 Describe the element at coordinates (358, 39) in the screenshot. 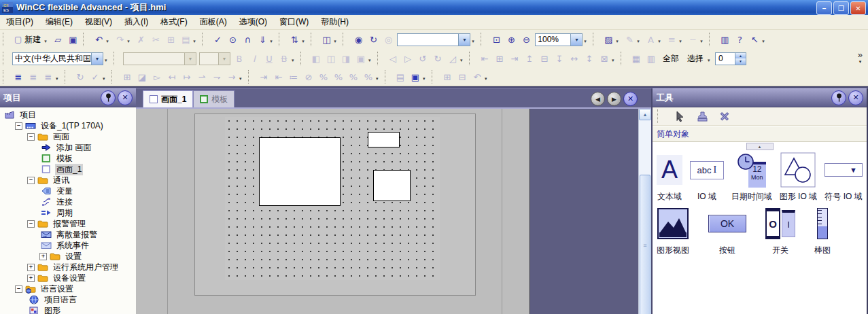

I see `find-button: ◉` at that location.